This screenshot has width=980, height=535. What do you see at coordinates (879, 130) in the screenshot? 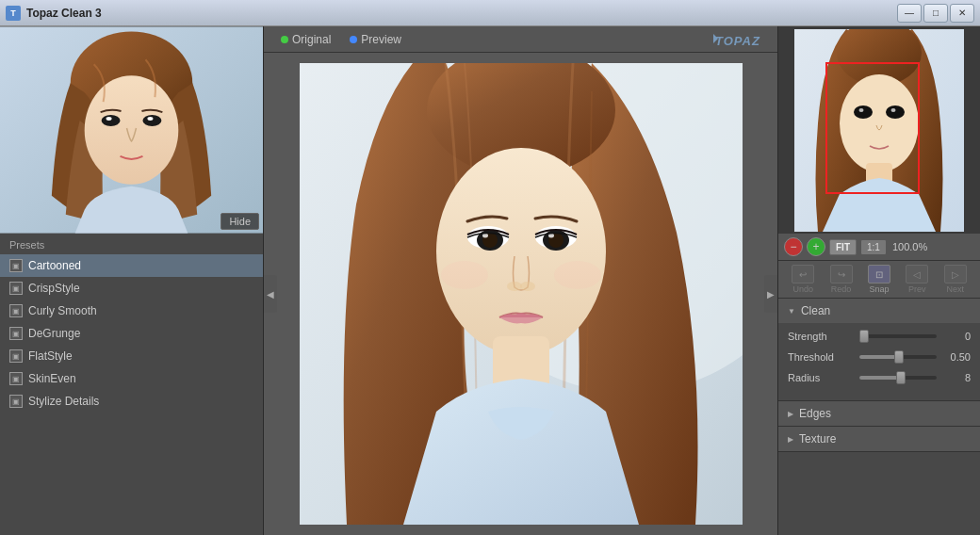
I see `mini-thumbnail` at bounding box center [879, 130].